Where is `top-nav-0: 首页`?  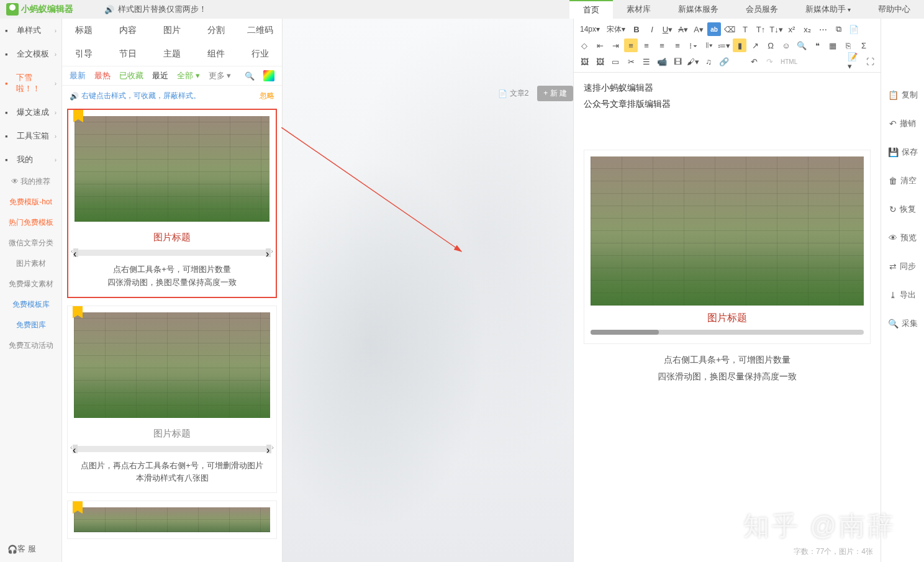
top-nav-0: 首页 is located at coordinates (591, 9).